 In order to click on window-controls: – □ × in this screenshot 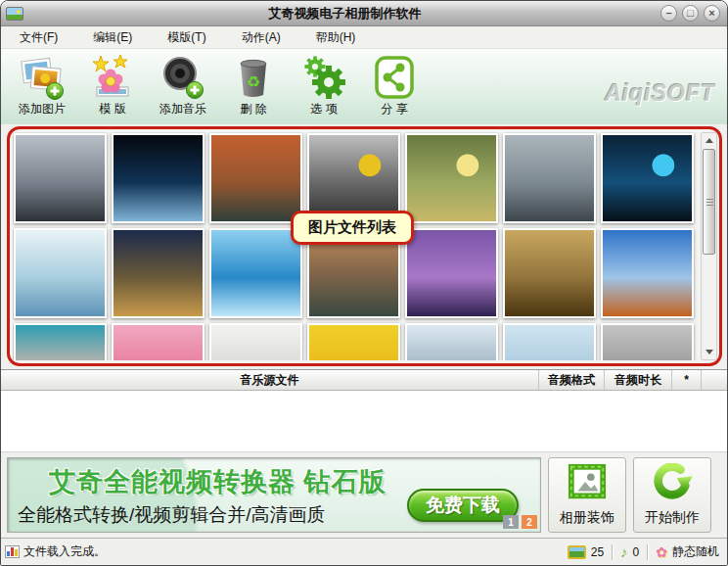, I will do `click(691, 14)`.